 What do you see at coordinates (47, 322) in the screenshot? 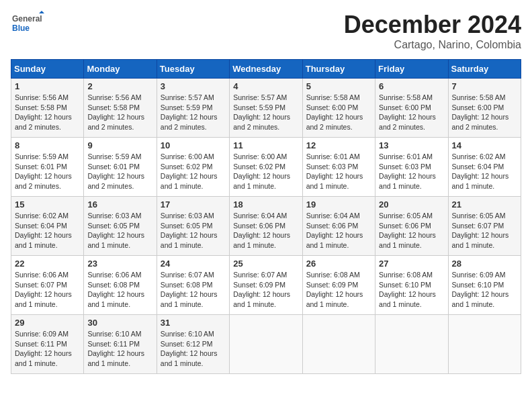
I see `day-number: 29` at bounding box center [47, 322].